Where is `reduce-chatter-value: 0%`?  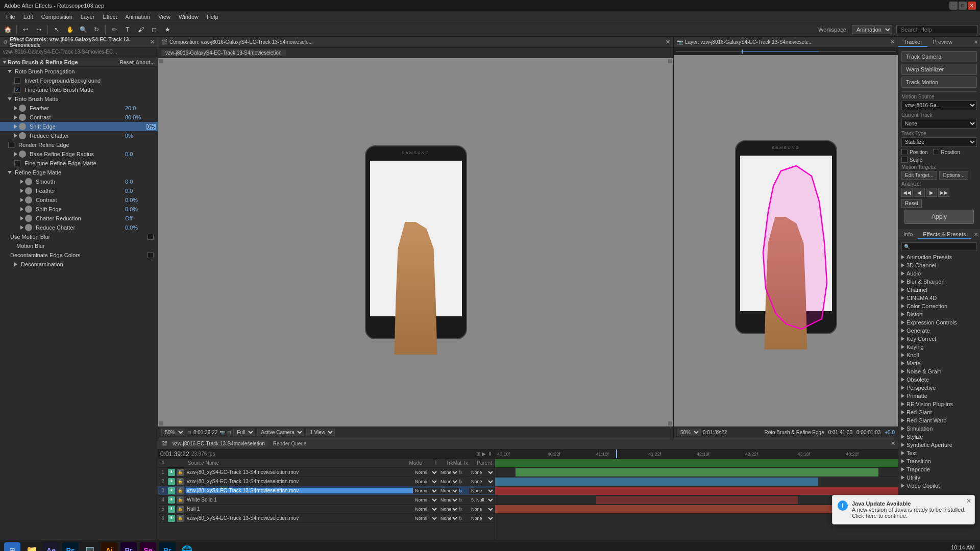 reduce-chatter-value: 0% is located at coordinates (140, 136).